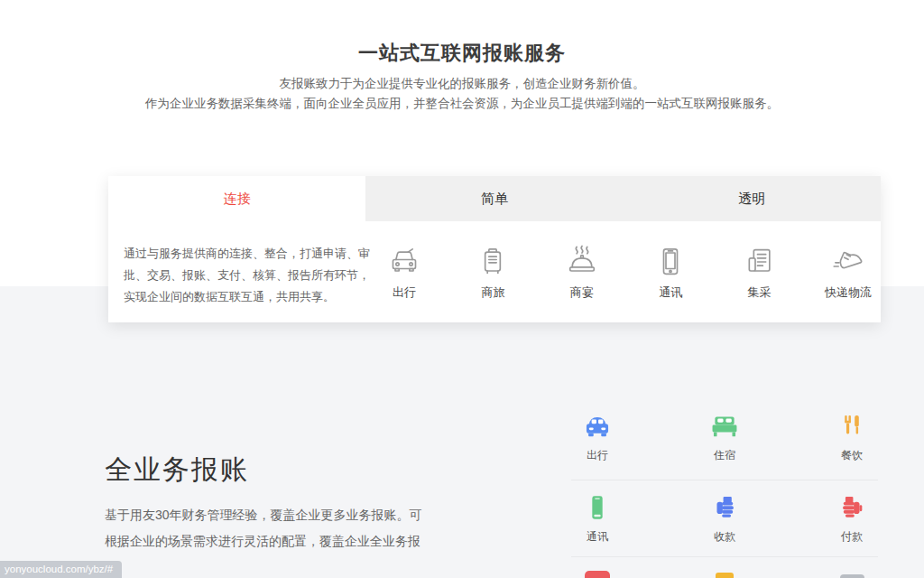  I want to click on grid-row: 出行 住宿, so click(725, 441).